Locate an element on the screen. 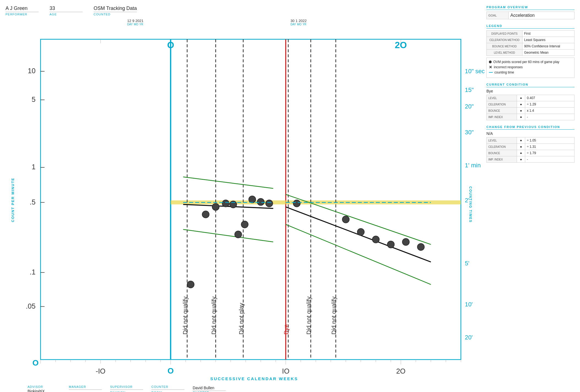 The image size is (580, 392). charter-label: CHARTER is located at coordinates (209, 391).